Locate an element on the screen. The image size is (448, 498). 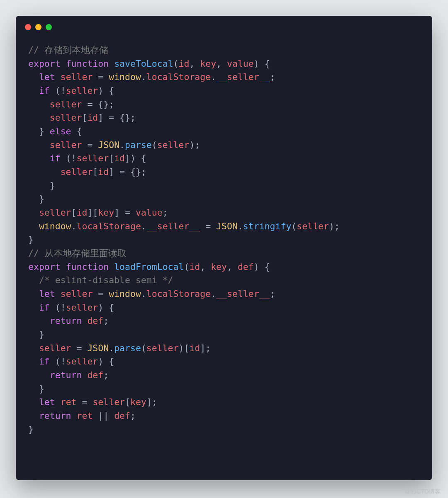
window-titlebar is located at coordinates (224, 25).